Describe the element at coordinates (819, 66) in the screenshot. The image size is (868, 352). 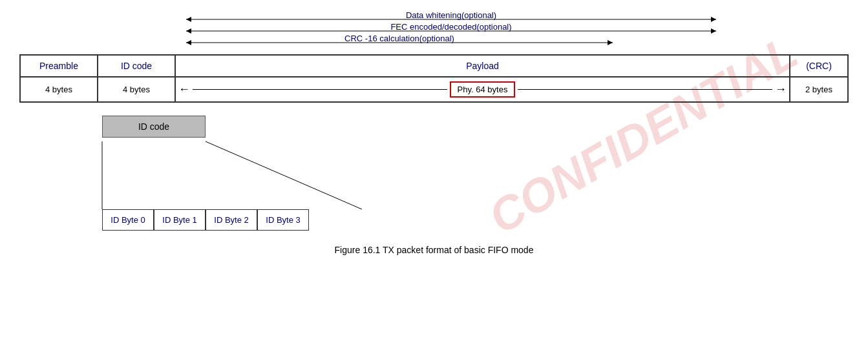
I see `crc-header-cell: (CRC)` at that location.